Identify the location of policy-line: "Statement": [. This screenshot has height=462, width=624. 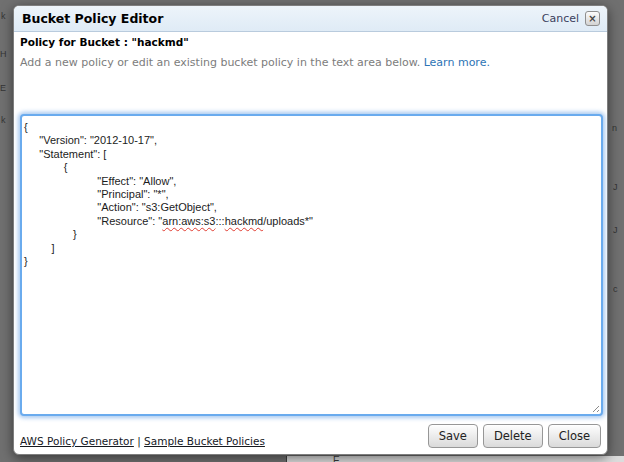
(312, 154).